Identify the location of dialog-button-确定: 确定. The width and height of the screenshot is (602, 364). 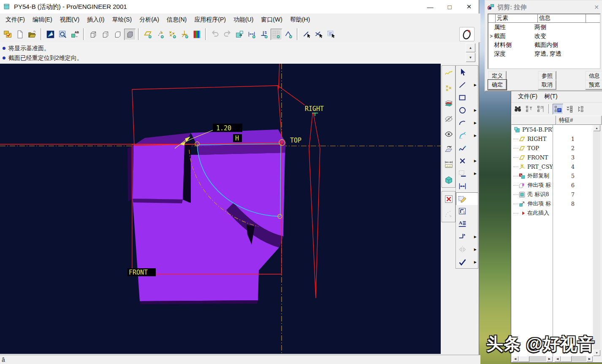
(497, 85).